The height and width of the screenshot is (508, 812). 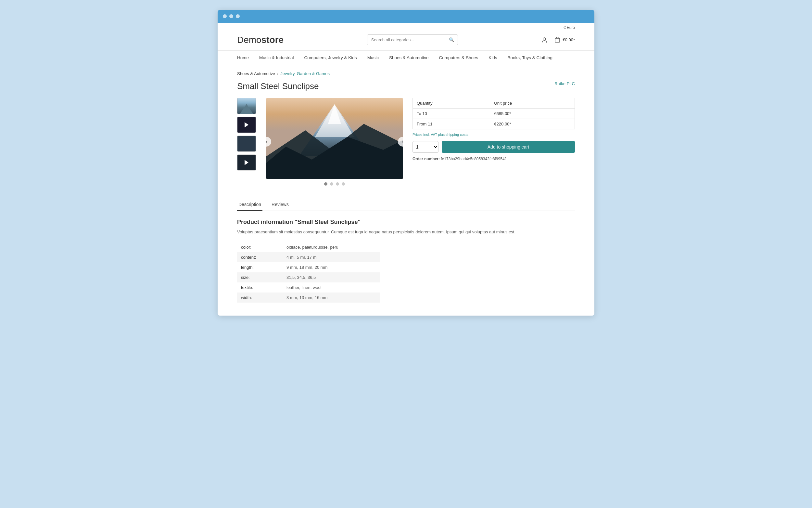 What do you see at coordinates (308, 298) in the screenshot?
I see `spec-row-6: width:3 mm, 13 mm, 16 mm` at bounding box center [308, 298].